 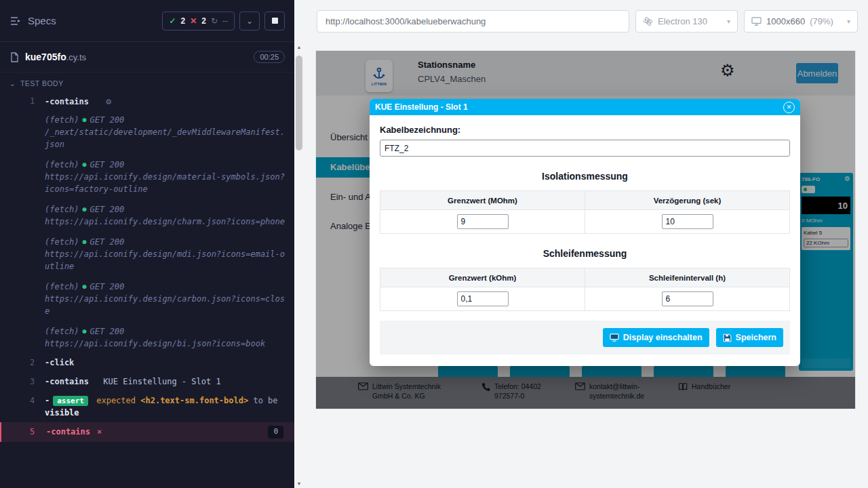 What do you see at coordinates (71, 401) in the screenshot?
I see `assert-badge: assert` at bounding box center [71, 401].